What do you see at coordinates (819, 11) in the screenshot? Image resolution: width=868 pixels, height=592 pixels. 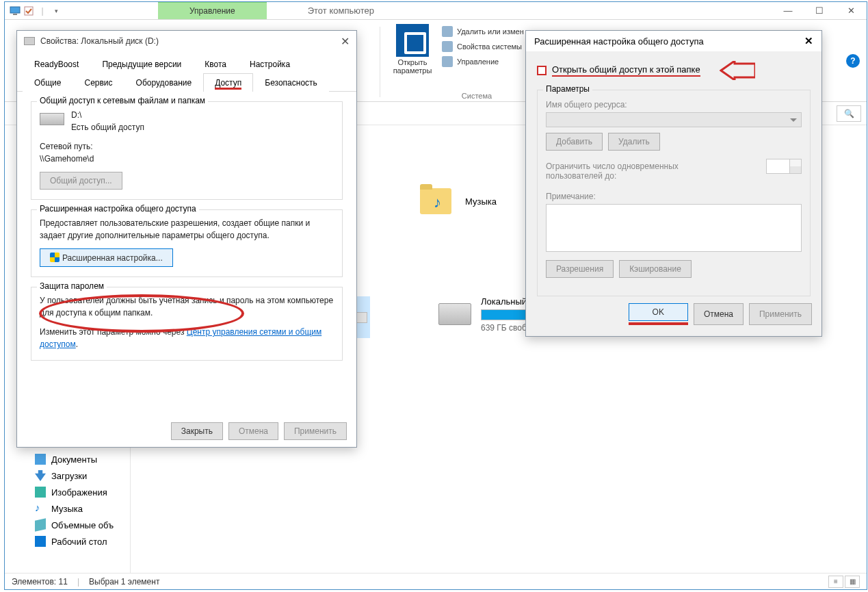 I see `window-controls: — ☐ ✕` at bounding box center [819, 11].